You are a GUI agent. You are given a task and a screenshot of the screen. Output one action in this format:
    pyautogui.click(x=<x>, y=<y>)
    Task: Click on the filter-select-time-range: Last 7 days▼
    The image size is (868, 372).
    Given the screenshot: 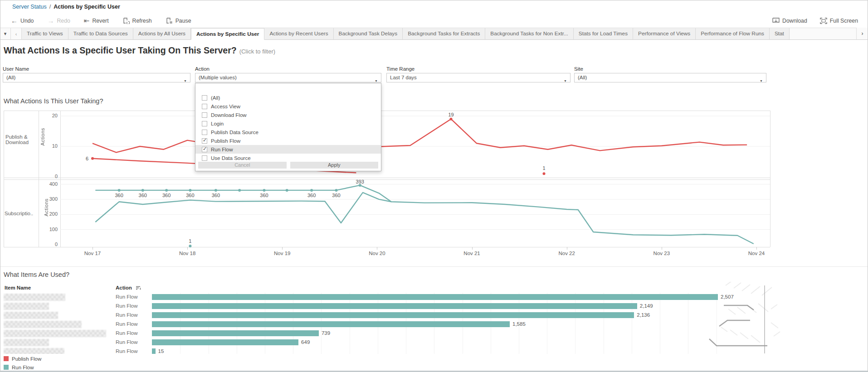 What is the action you would take?
    pyautogui.click(x=478, y=78)
    